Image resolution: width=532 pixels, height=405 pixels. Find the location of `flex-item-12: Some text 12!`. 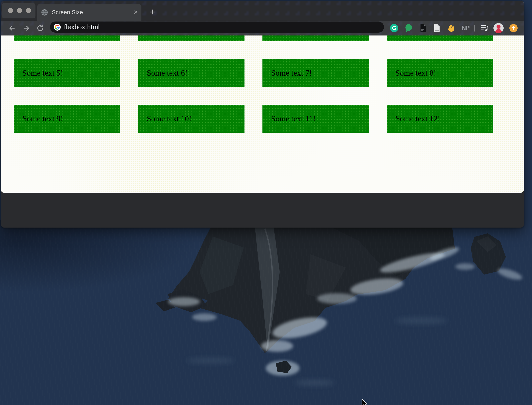

flex-item-12: Some text 12! is located at coordinates (440, 119).